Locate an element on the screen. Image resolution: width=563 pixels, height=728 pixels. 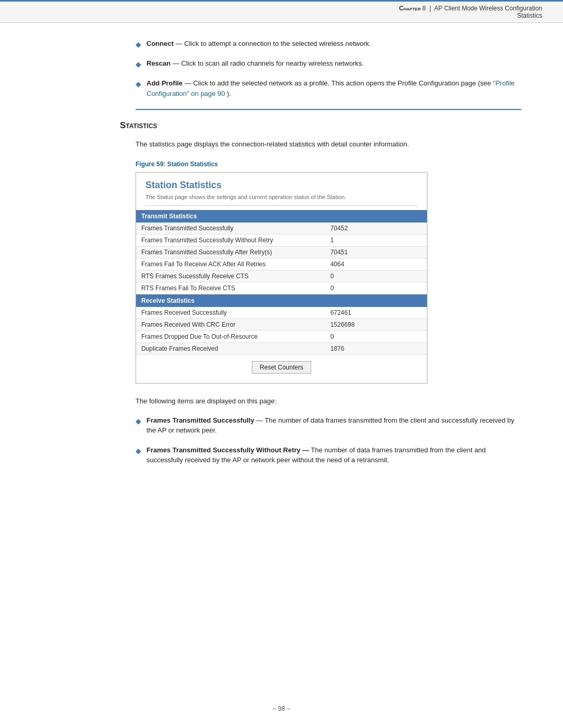
station-box-body: Transmit Statistics Frames Transmitted S… is located at coordinates (282, 297).